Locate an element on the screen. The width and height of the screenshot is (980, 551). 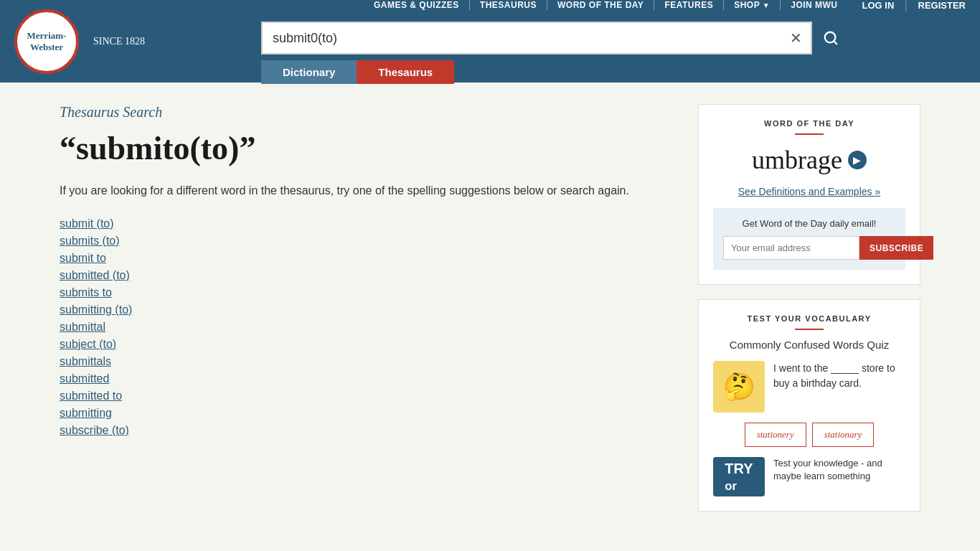
search-term-heading: “submito(to)” is located at coordinates (368, 148).